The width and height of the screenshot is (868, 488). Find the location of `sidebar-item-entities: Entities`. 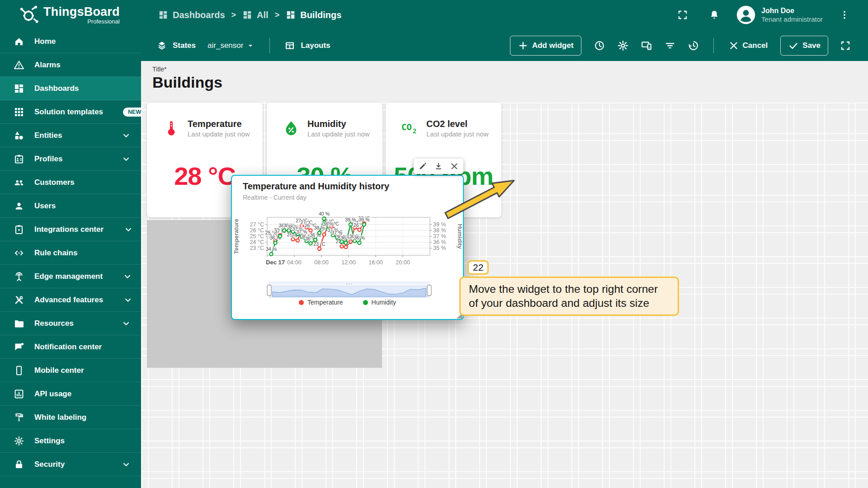

sidebar-item-entities: Entities is located at coordinates (71, 136).